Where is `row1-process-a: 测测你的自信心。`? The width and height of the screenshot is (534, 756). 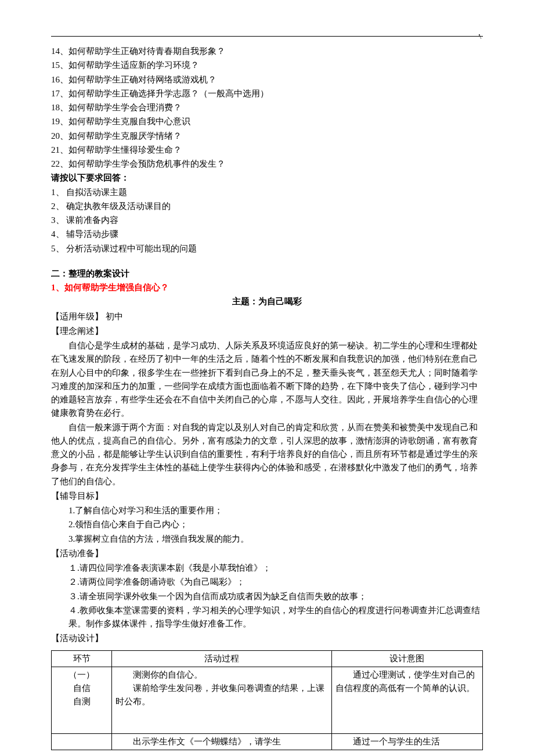
row1-process-a: 测测你的自信心。 is located at coordinates (222, 675).